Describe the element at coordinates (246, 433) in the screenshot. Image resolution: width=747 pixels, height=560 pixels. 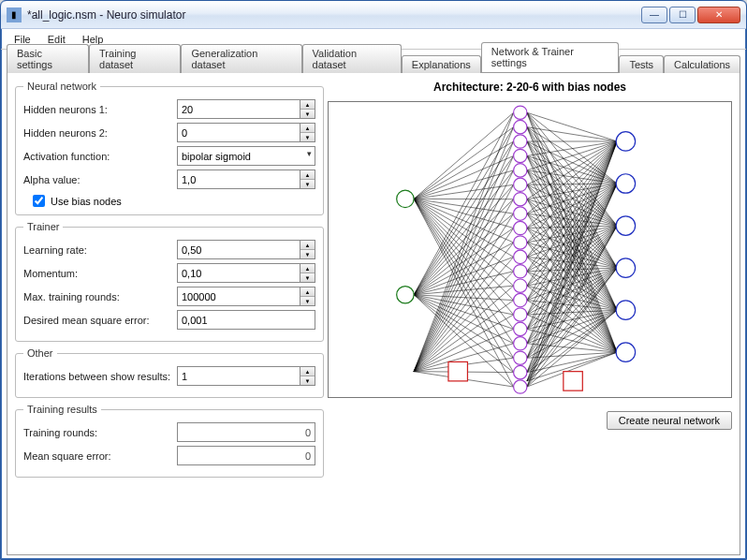
I see `output-training-rounds` at that location.